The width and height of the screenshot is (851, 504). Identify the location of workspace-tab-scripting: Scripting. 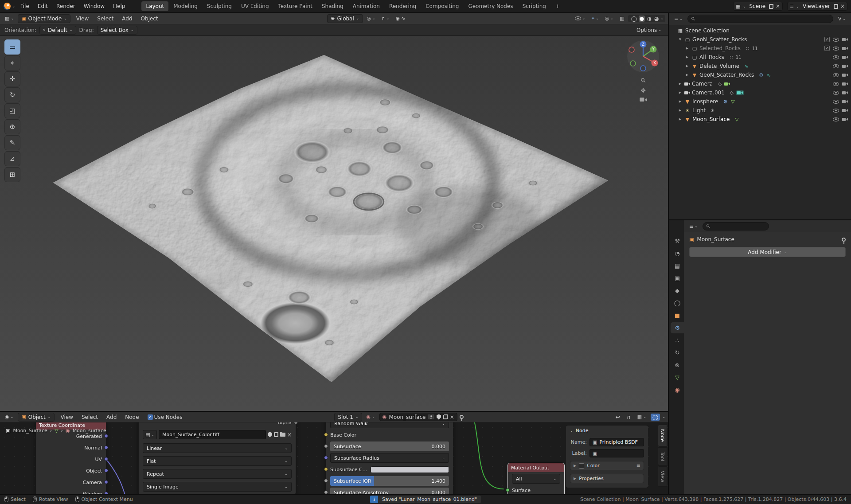
(535, 6).